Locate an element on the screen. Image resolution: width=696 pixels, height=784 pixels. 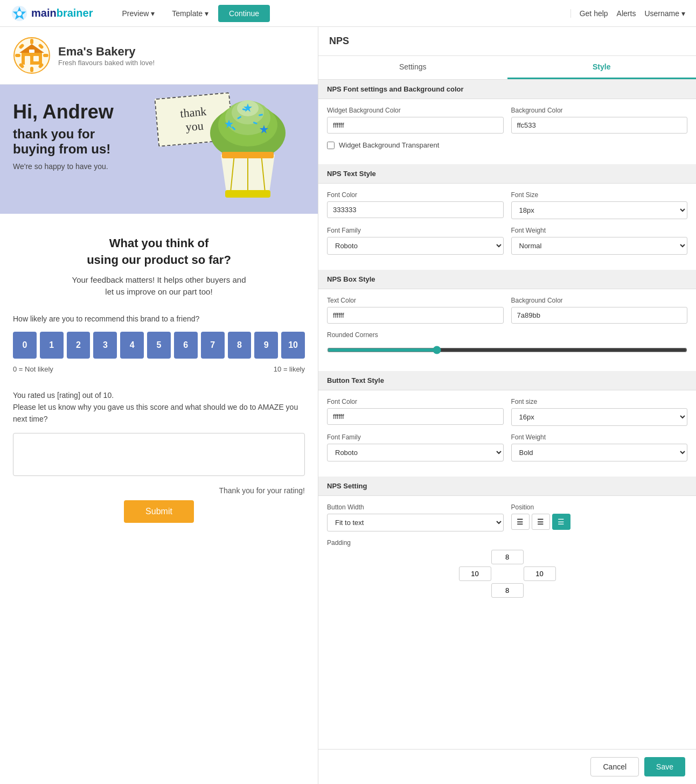
nav-right: Get help Alerts Username ▾ is located at coordinates (628, 13).